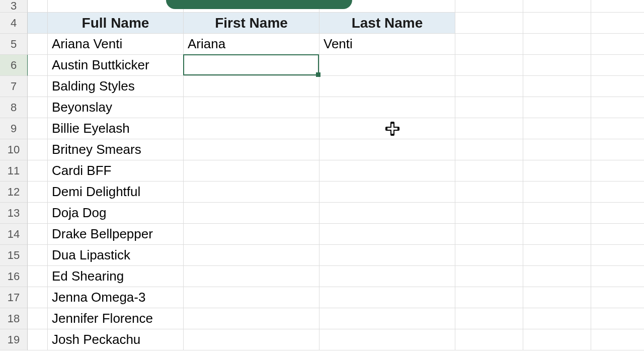 The height and width of the screenshot is (362, 644). Describe the element at coordinates (557, 340) in the screenshot. I see `cell-F19` at that location.